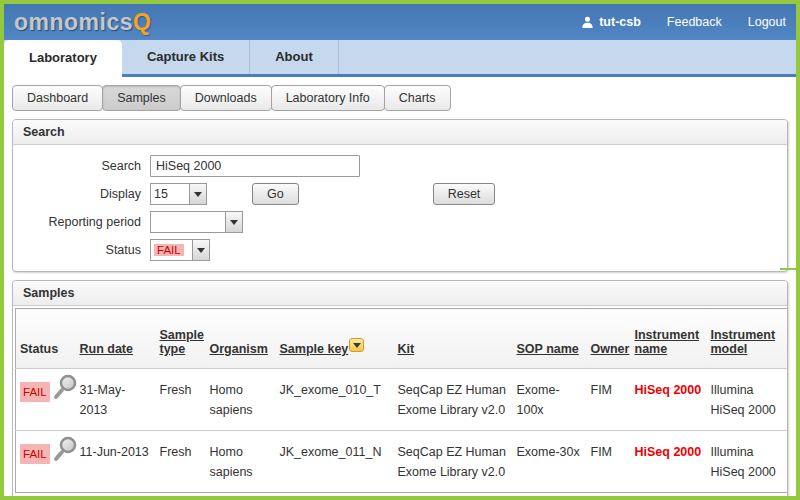 This screenshot has width=800, height=500. I want to click on reporting-period-label: Reporting period, so click(77, 222).